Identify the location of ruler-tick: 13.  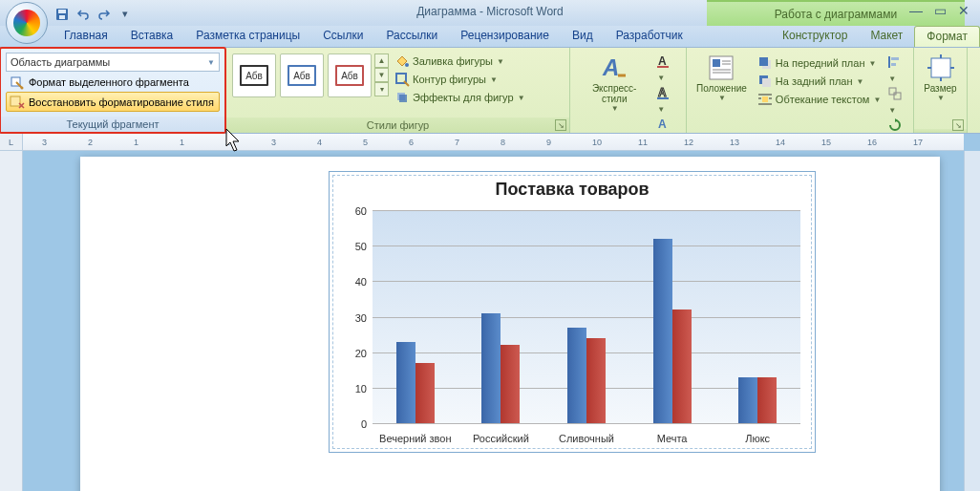
(735, 141).